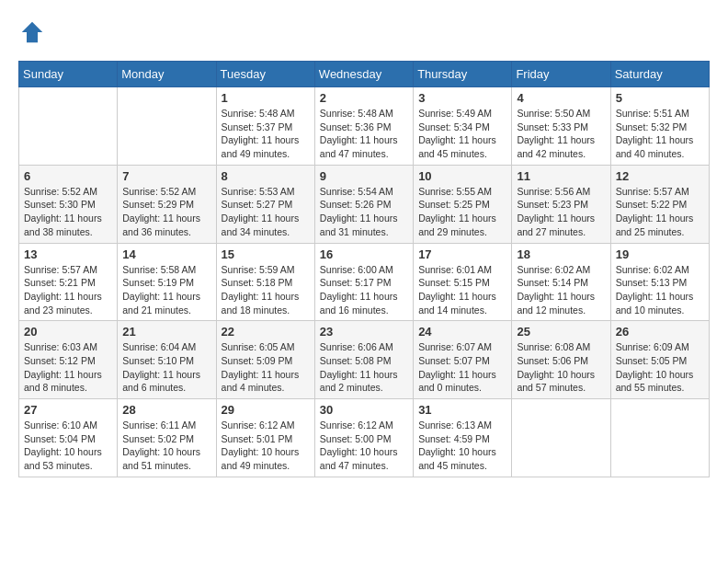  Describe the element at coordinates (364, 212) in the screenshot. I see `day-info: Sunrise: 5:54 AM Sunset: 5:26 PM Dayligh…` at that location.